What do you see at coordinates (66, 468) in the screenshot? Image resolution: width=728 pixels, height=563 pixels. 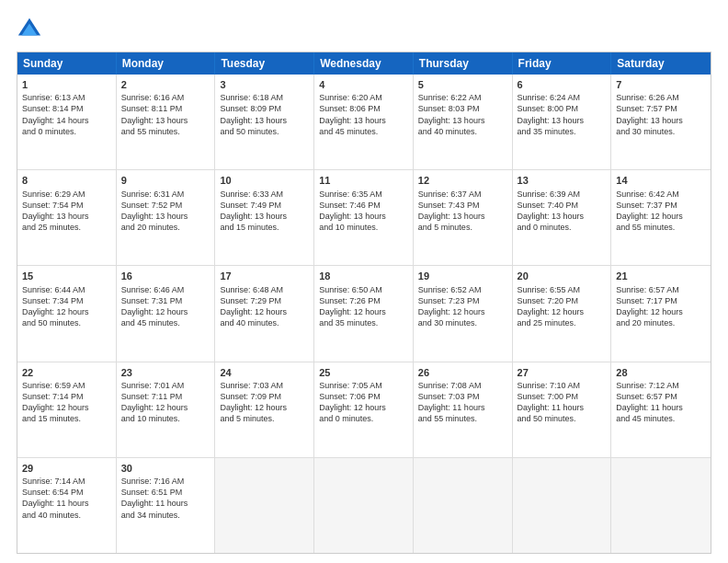 I see `day-number: 29` at bounding box center [66, 468].